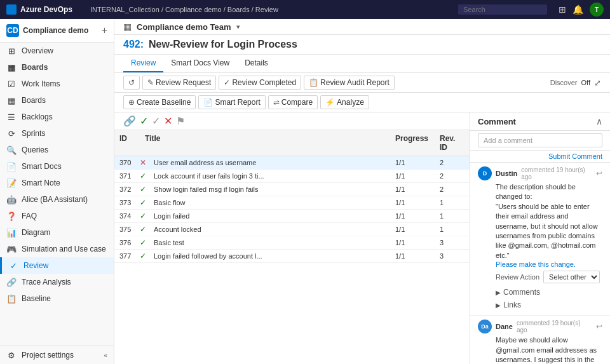 The height and width of the screenshot is (364, 610). Describe the element at coordinates (144, 64) in the screenshot. I see `tab-review: Review` at that location.